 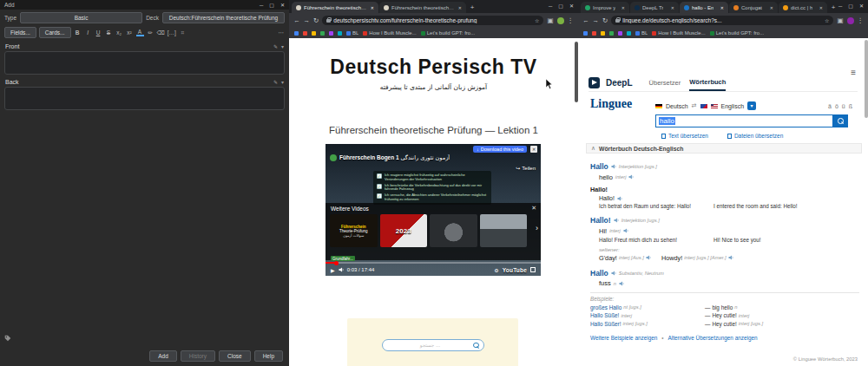 What do you see at coordinates (685, 135) in the screenshot?
I see `text-translate-link: Text übersetzen` at bounding box center [685, 135].